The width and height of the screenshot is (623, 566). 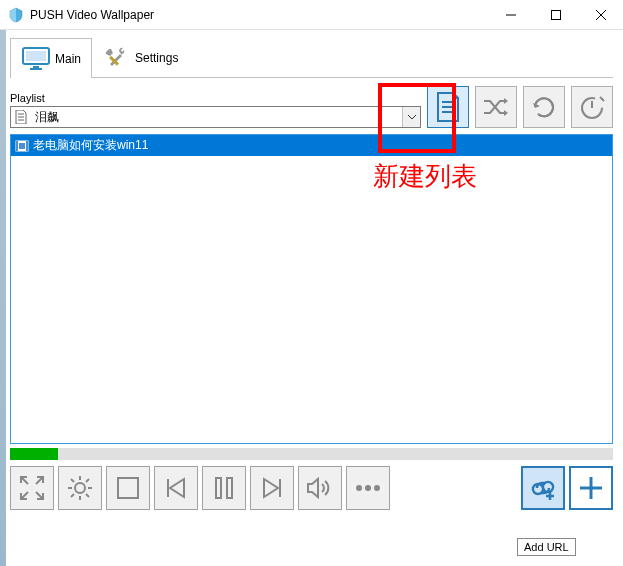 What do you see at coordinates (259, 15) in the screenshot?
I see `window-title: PUSH Video Wallpaper` at bounding box center [259, 15].